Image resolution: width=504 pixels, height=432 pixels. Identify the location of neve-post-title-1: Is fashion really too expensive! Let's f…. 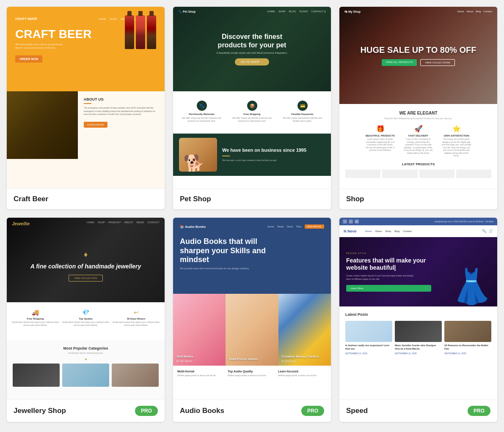
(369, 347).